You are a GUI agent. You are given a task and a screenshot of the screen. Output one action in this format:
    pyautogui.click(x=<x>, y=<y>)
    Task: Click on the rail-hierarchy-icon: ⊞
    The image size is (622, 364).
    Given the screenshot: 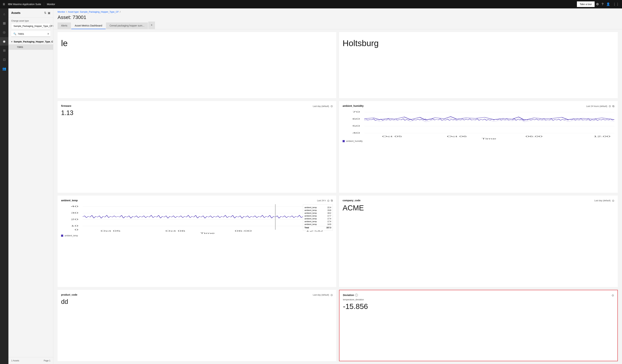 What is the action you would take?
    pyautogui.click(x=4, y=51)
    